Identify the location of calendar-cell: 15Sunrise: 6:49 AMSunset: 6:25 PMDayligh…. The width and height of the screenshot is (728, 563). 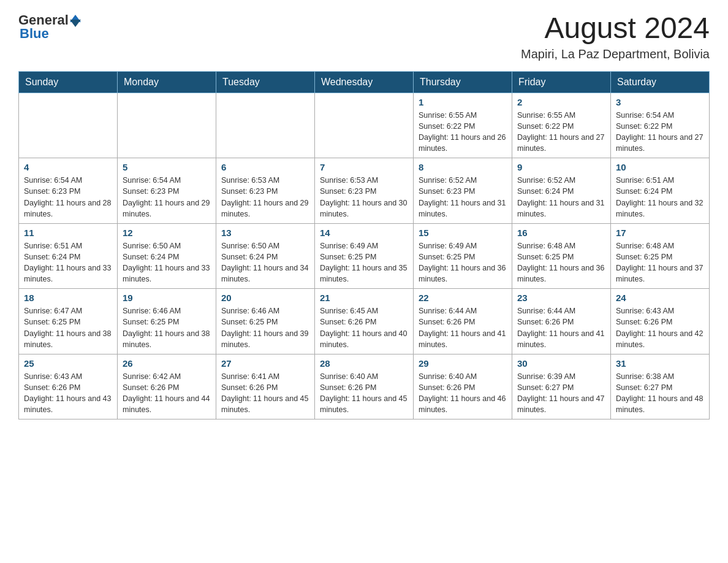
(463, 256).